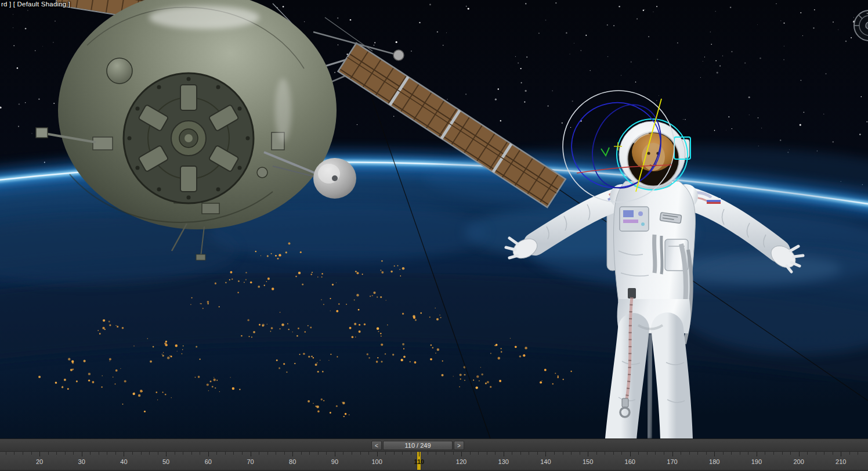  I want to click on spacecraft-engine-assembly, so click(189, 138).